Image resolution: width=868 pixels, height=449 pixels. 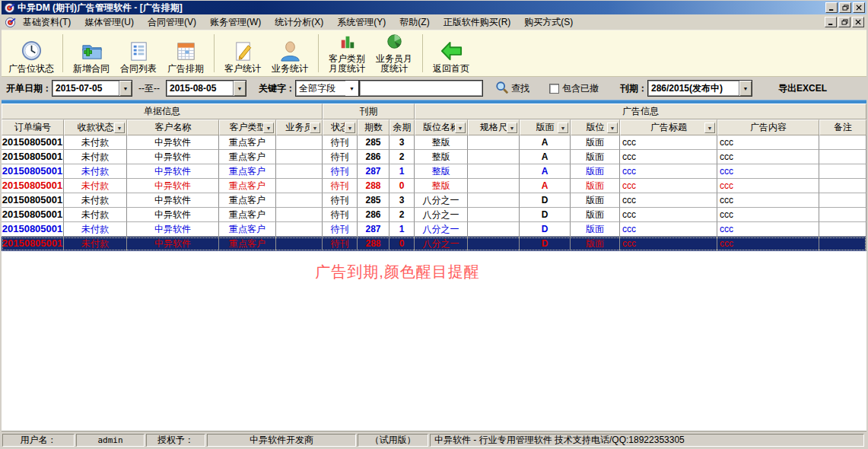 I want to click on table-cell: 未付款, so click(x=96, y=143).